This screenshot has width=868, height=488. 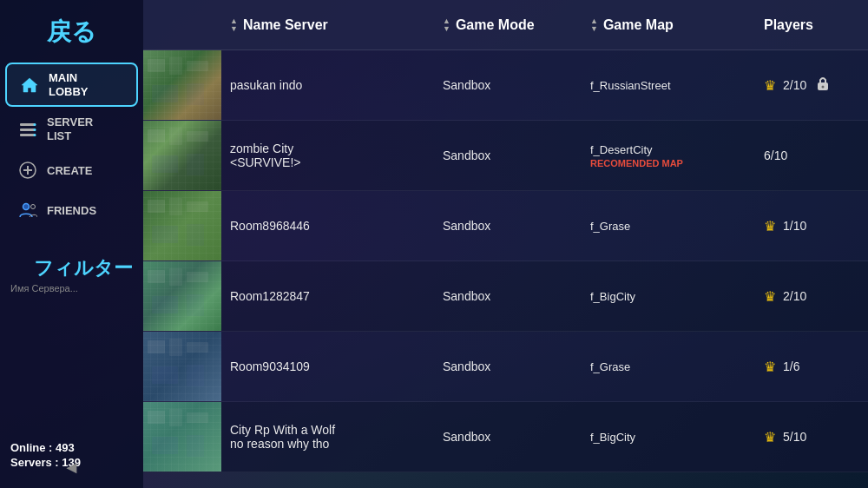 I want to click on th-label-name: Name Server, so click(x=286, y=25).